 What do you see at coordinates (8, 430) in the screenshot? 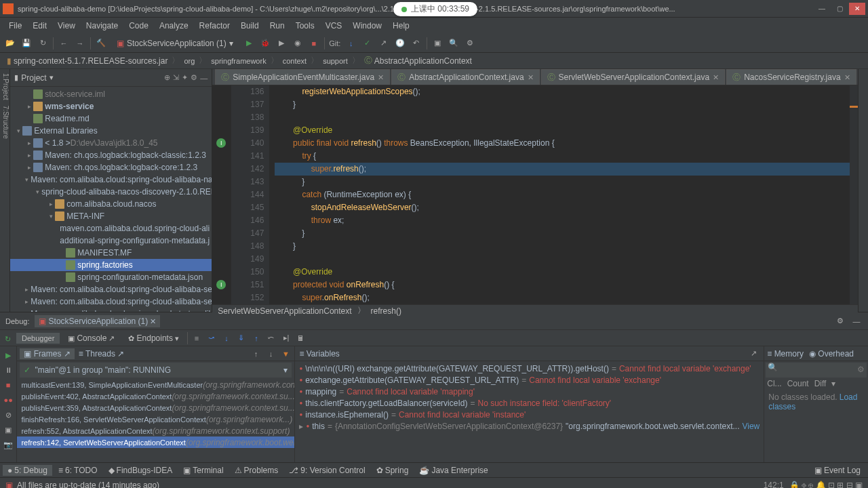
I see `layout-icon: ▣` at bounding box center [8, 430].